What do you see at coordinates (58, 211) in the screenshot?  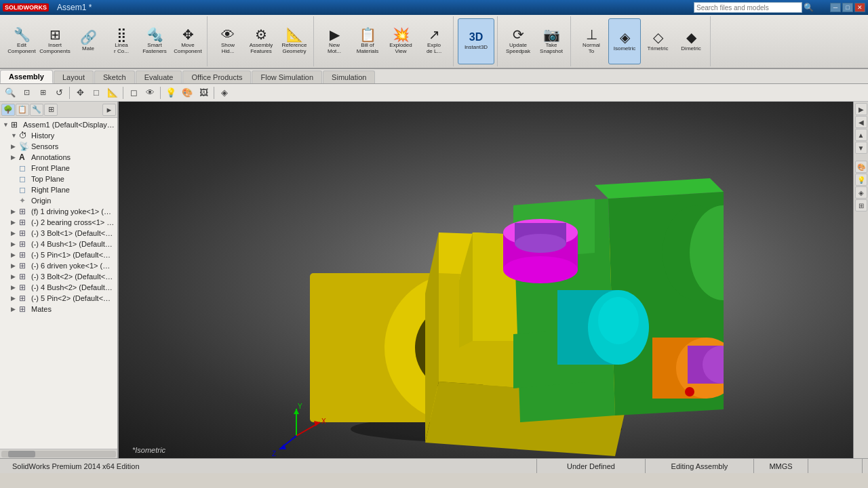 I see `tree-item-driving-yoke: ▶ ⊞ (f) 1 driving yoke<1> (Defa` at bounding box center [58, 211].